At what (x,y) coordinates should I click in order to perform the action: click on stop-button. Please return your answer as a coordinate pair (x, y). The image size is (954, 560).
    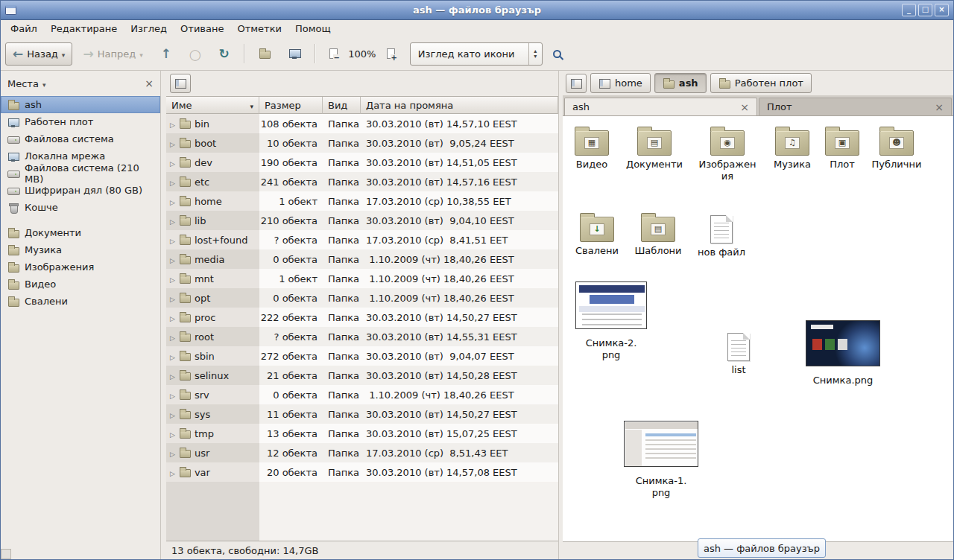
    Looking at the image, I should click on (195, 54).